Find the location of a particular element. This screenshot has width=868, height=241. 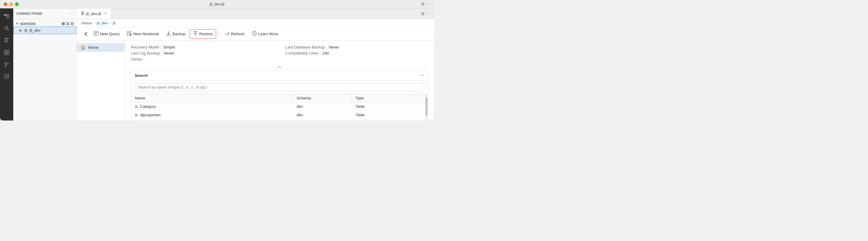

tab-jll-dev-jll: 🗄 jll_dev:jll ✕ is located at coordinates (94, 13).